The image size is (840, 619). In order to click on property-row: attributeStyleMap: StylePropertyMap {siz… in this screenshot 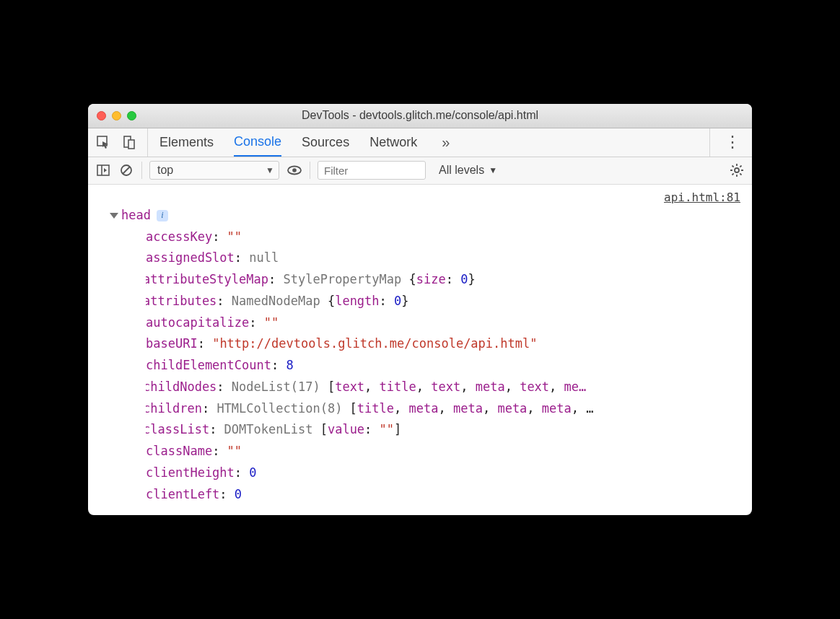, I will do `click(444, 280)`.